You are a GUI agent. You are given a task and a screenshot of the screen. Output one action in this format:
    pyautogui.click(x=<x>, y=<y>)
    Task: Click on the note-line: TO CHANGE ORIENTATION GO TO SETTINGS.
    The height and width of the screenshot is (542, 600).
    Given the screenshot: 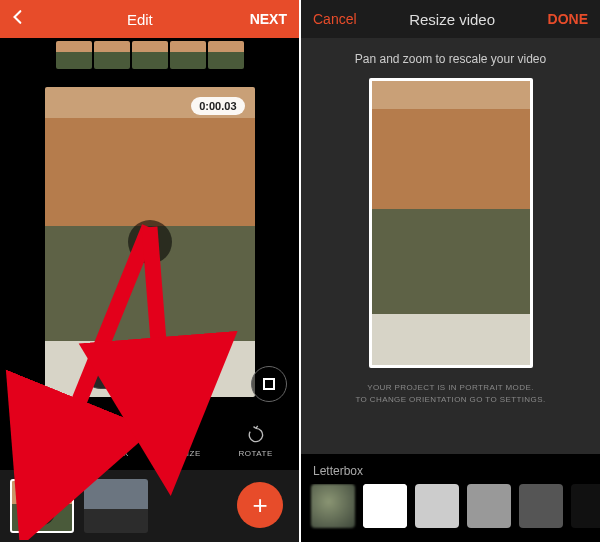 What is the action you would take?
    pyautogui.click(x=450, y=400)
    